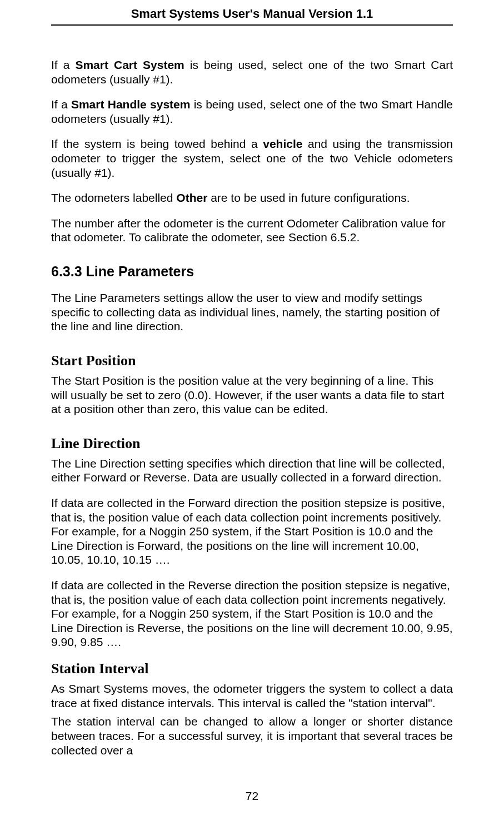  What do you see at coordinates (308, 198) in the screenshot?
I see `text: are to be used in future configurations.` at bounding box center [308, 198].